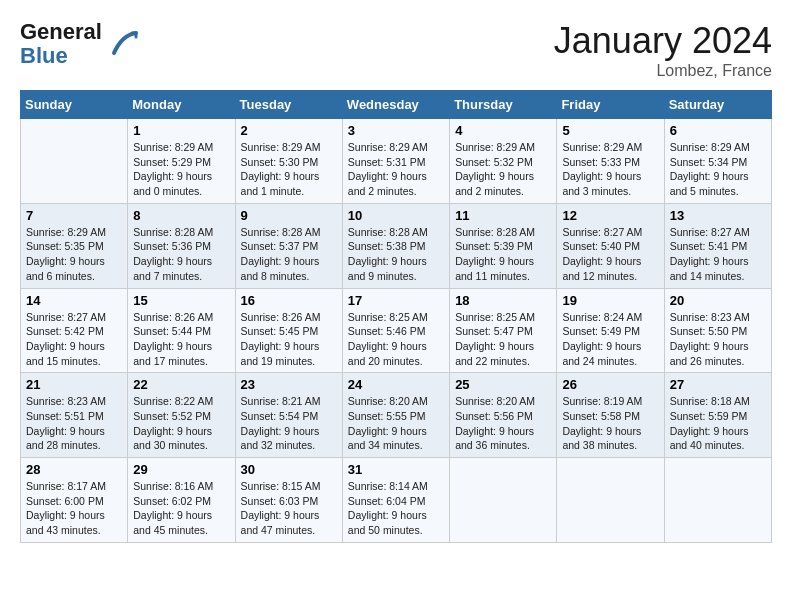  Describe the element at coordinates (74, 246) in the screenshot. I see `calendar-cell: 7Sunrise: 8:29 AMSunset: 5:35 PMDaylight…` at that location.